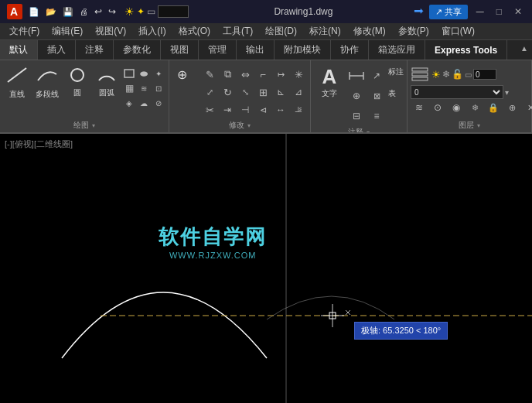 Image resolution: width=532 pixels, height=403 pixels. What do you see at coordinates (281, 110) in the screenshot?
I see `lengthen-button: ↔` at bounding box center [281, 110].